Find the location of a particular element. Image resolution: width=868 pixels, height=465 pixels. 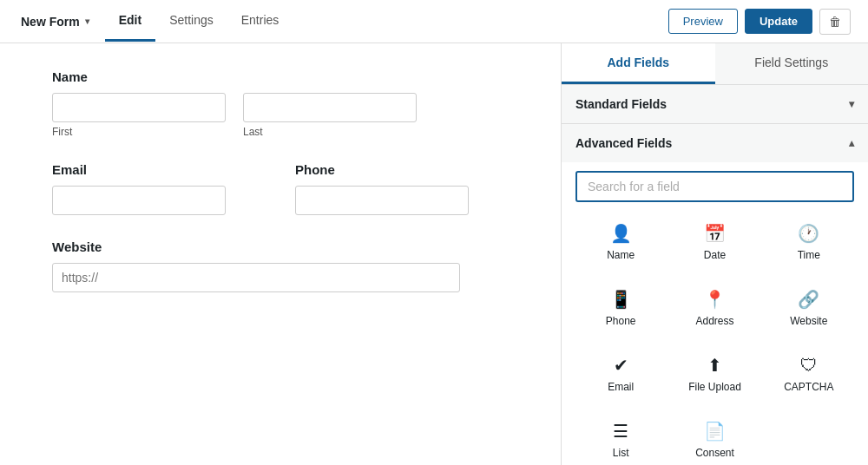

email-icon: ✔ is located at coordinates (621, 365).